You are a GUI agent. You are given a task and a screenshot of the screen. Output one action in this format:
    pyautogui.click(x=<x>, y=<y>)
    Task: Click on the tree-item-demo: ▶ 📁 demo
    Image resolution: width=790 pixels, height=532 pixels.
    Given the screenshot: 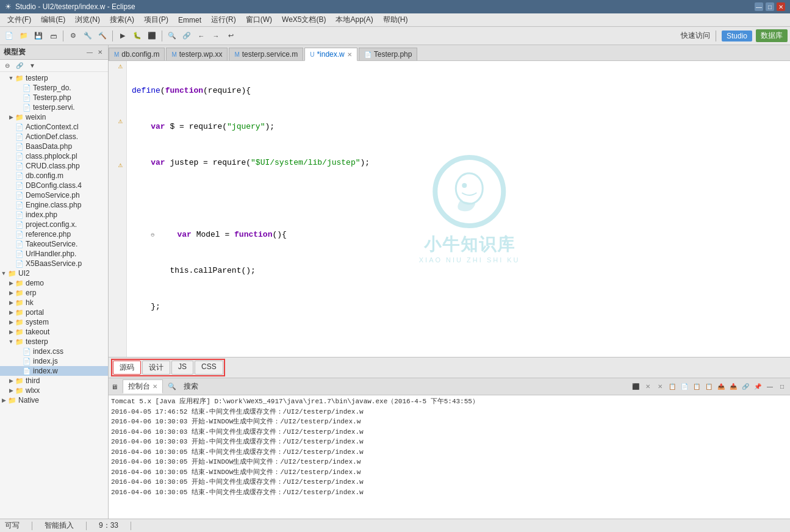 What is the action you would take?
    pyautogui.click(x=54, y=283)
    